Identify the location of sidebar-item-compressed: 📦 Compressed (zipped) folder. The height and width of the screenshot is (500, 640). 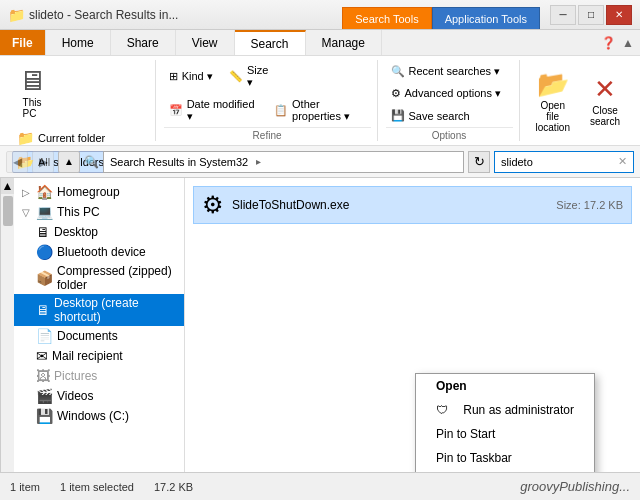
(99, 278).